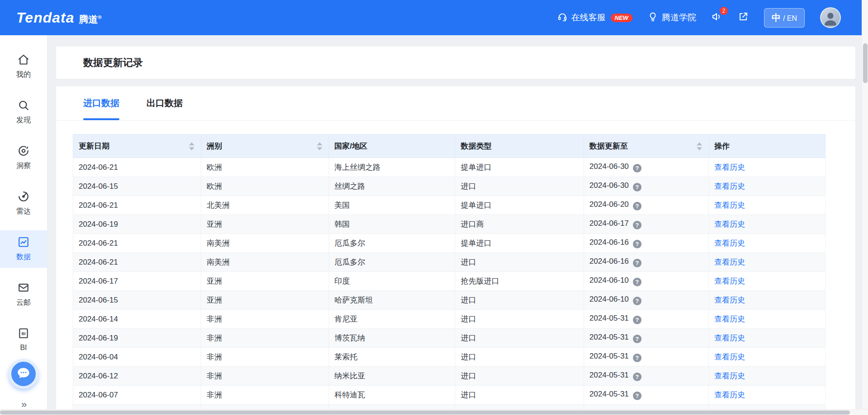 The height and width of the screenshot is (415, 868). Describe the element at coordinates (100, 17) in the screenshot. I see `registered-mark: ®` at that location.